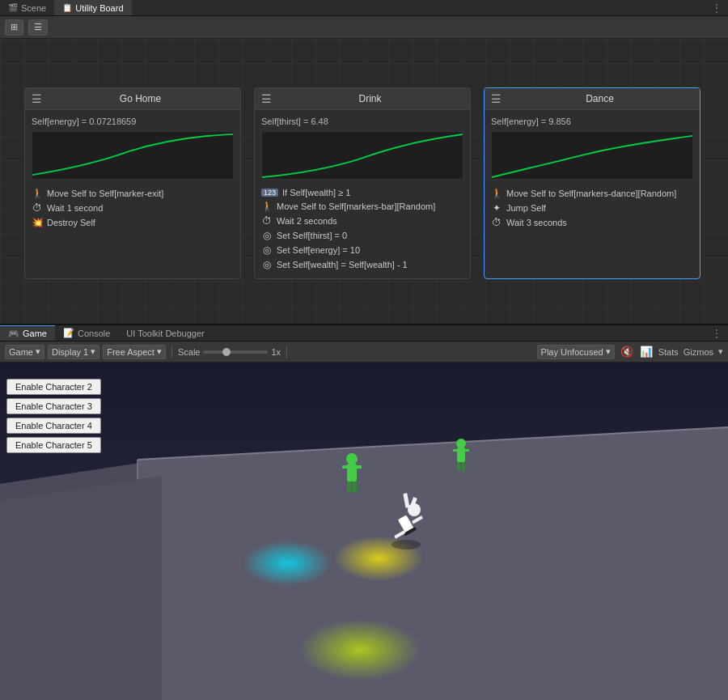 The height and width of the screenshot is (700, 728). I want to click on action-item: ⏱ Wait 2 seconds, so click(362, 221).